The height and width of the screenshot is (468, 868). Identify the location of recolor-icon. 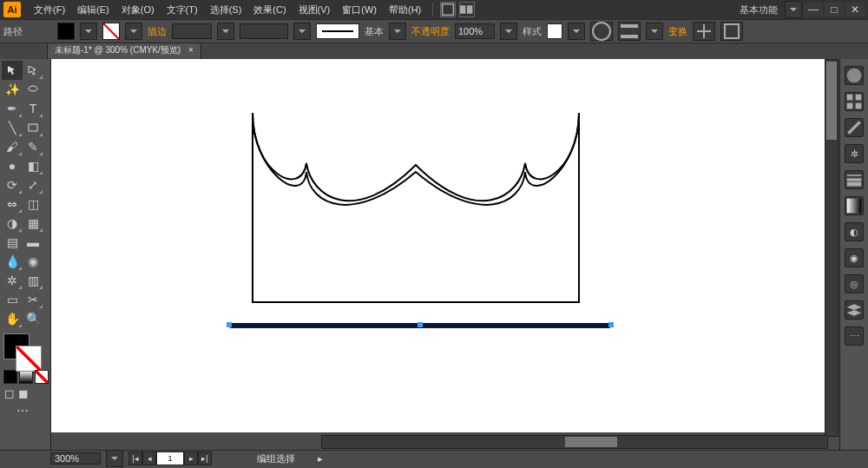
(602, 31).